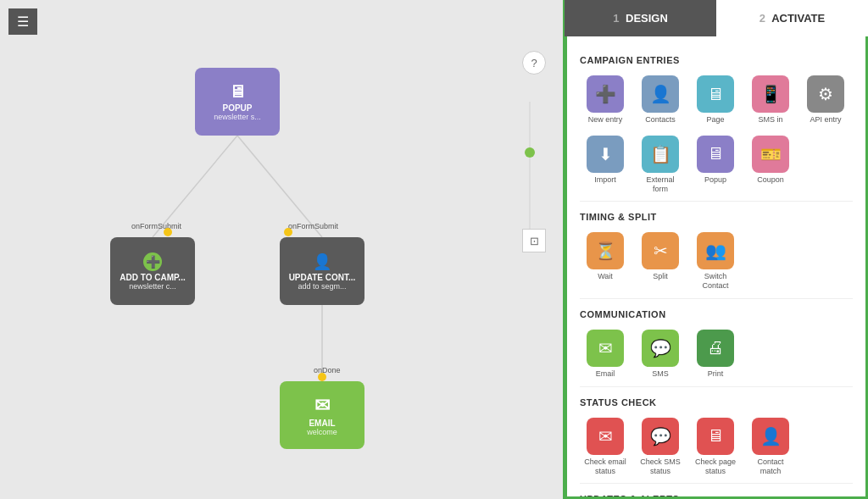 Image resolution: width=868 pixels, height=499 pixels. Describe the element at coordinates (660, 374) in the screenshot. I see `sms-label: SMS` at that location.